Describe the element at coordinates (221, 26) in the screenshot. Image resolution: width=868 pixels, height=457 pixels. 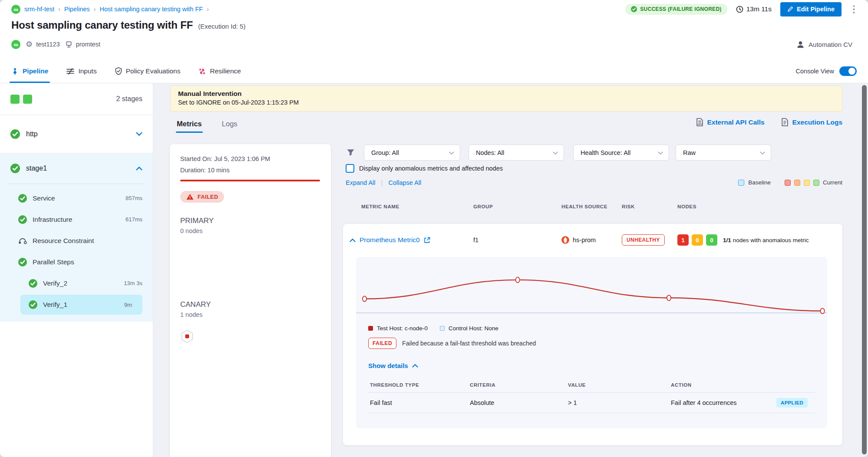
I see `execution-id: (Execution Id: 5)` at that location.